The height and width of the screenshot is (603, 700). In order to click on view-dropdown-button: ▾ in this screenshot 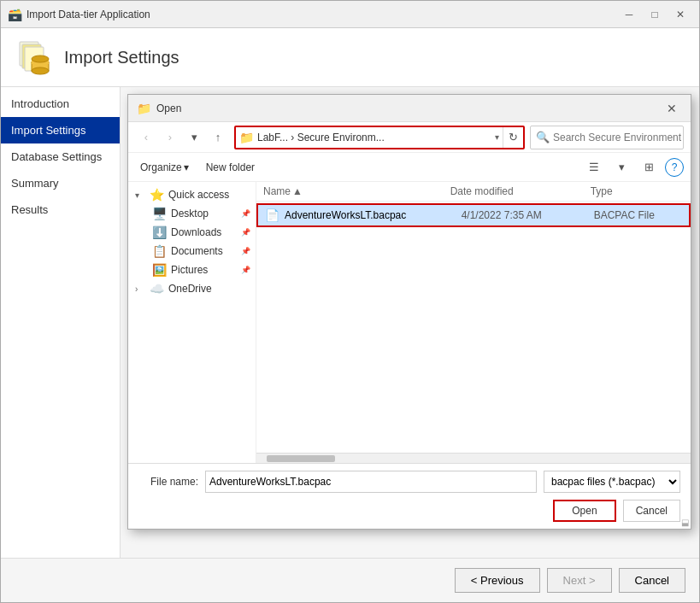, I will do `click(621, 167)`.